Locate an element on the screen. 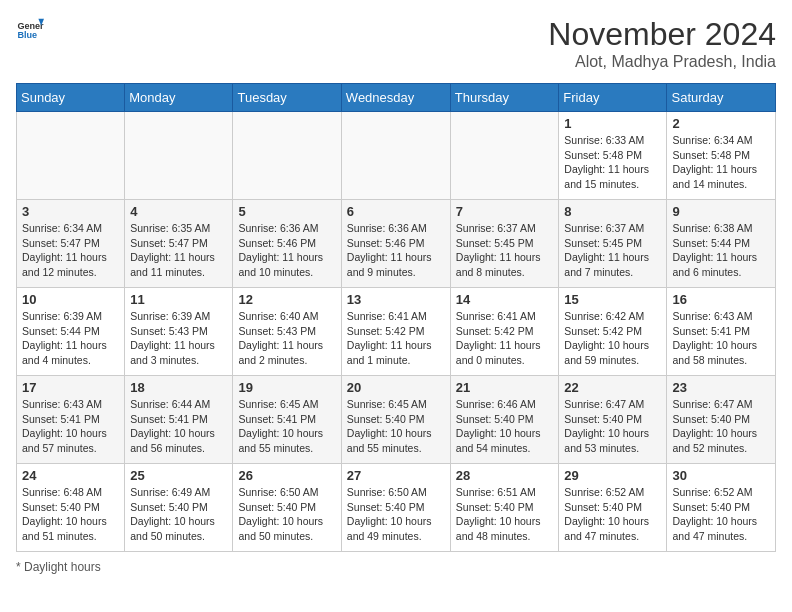 The width and height of the screenshot is (792, 612). svg-text: Blue is located at coordinates (27, 35).